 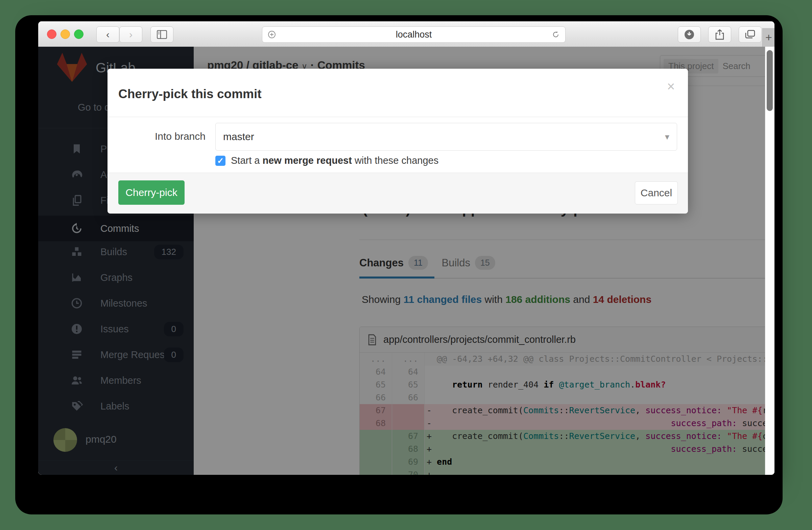 I want to click on scrollbar-thumb, so click(x=770, y=81).